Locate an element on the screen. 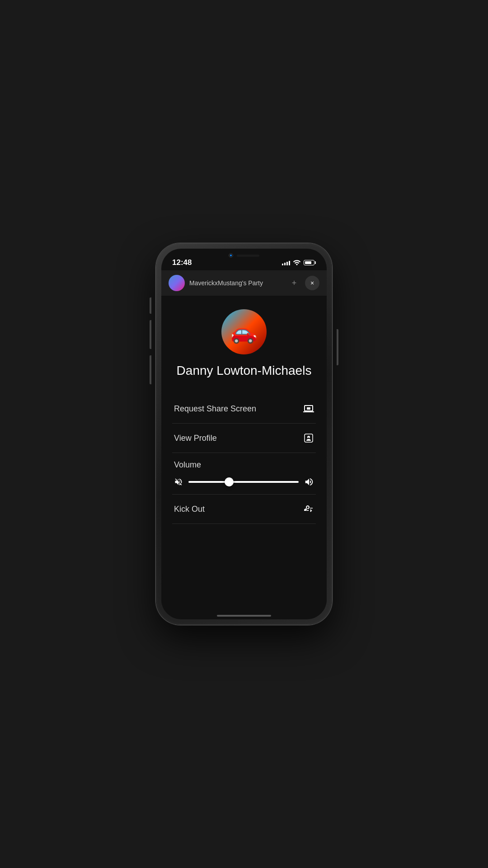 This screenshot has width=488, height=868. volume-up-button is located at coordinates (150, 335).